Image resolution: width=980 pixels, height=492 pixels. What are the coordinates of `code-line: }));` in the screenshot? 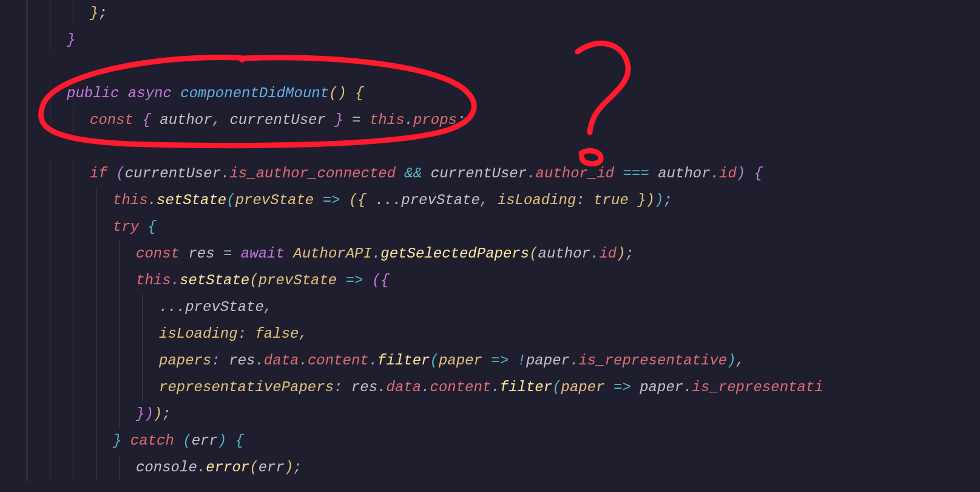 It's located at (490, 414).